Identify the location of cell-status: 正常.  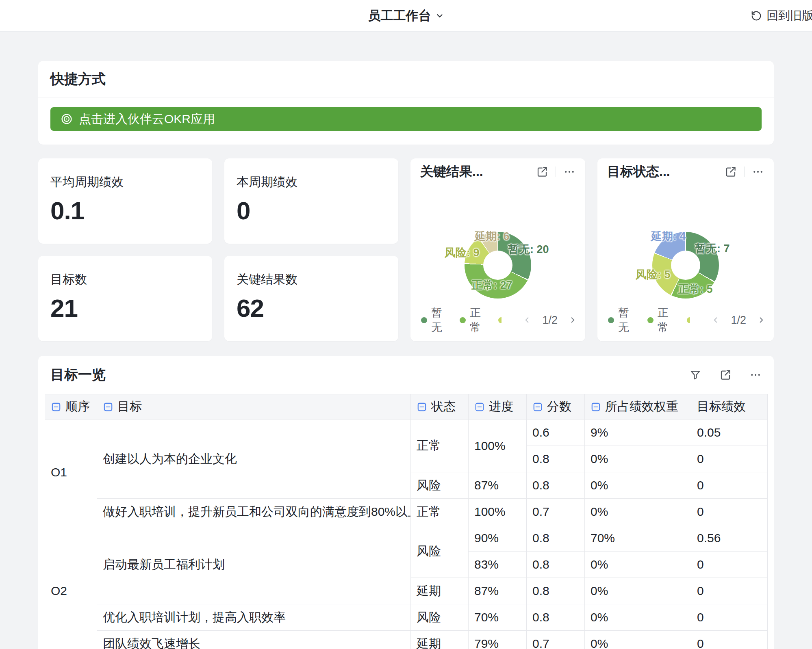
(440, 512).